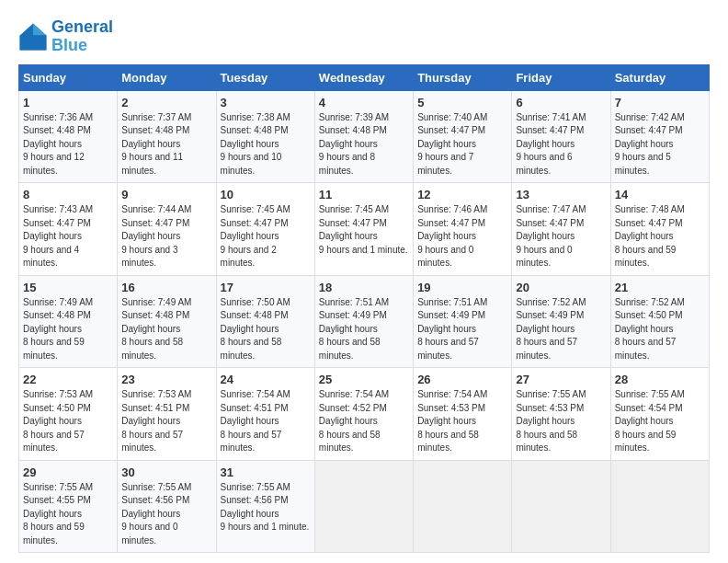 The width and height of the screenshot is (728, 563). What do you see at coordinates (68, 195) in the screenshot?
I see `day-number: 8` at bounding box center [68, 195].